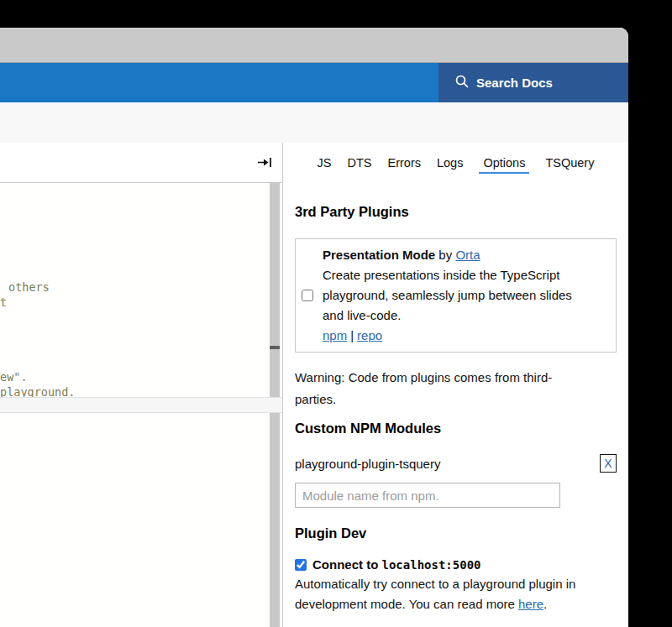 This screenshot has height=627, width=672. I want to click on tab-js: JS, so click(324, 165).